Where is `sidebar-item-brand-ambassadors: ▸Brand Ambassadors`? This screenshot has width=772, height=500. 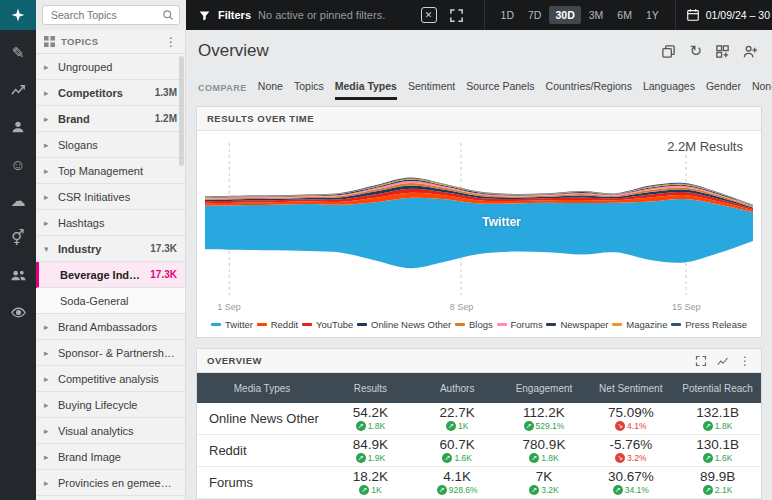
sidebar-item-brand-ambassadors: ▸Brand Ambassadors is located at coordinates (110, 327).